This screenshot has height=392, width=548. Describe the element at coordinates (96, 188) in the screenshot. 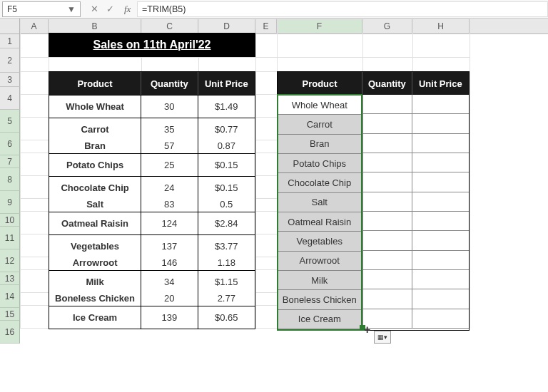

I see `product-cell: Chocolate Chip` at that location.